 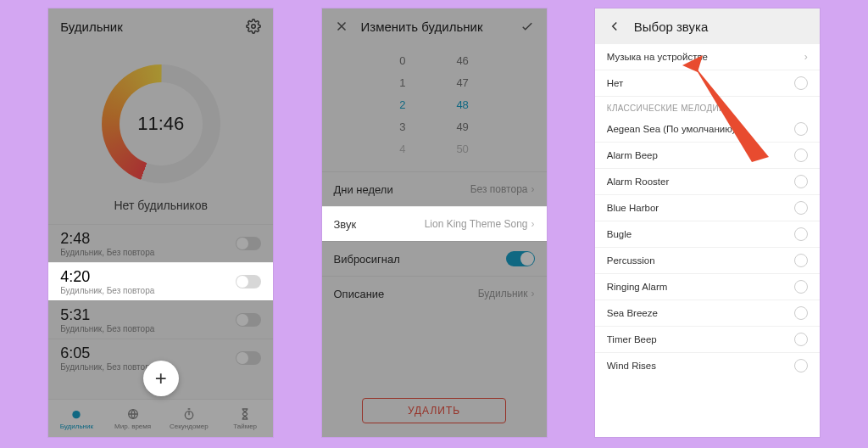 I want to click on description-row: Описание Будильник›, so click(x=434, y=294).